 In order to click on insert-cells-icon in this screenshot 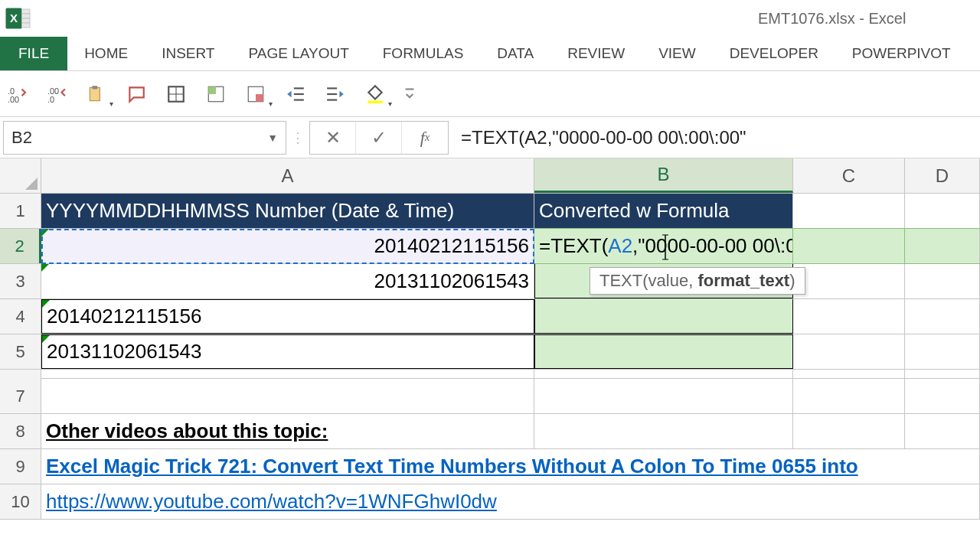, I will do `click(216, 94)`.